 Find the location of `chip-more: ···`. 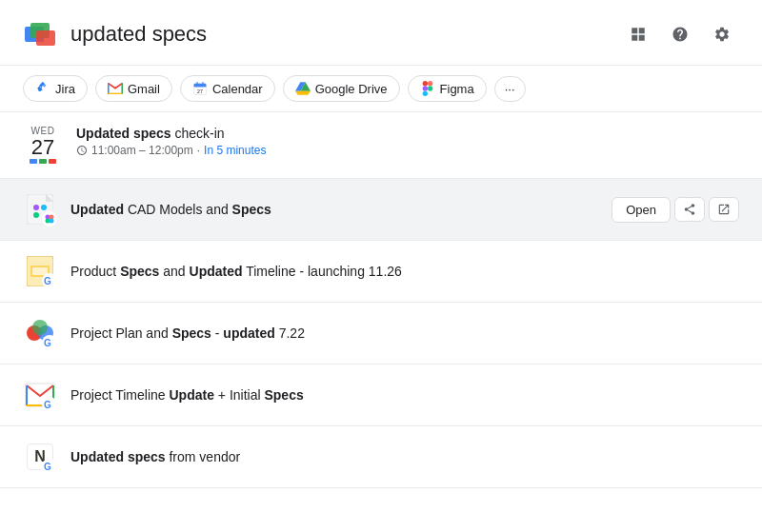

chip-more: ··· is located at coordinates (511, 89).